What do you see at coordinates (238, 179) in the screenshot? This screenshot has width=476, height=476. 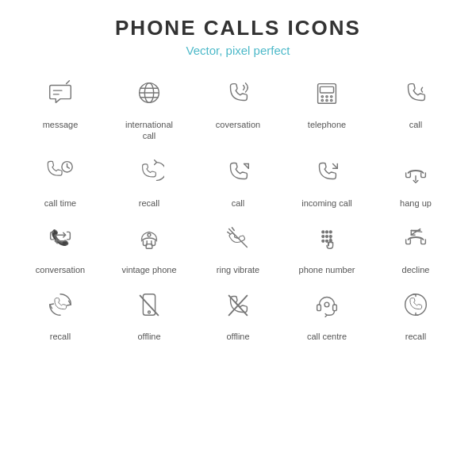 I see `icon-call2: call` at bounding box center [238, 179].